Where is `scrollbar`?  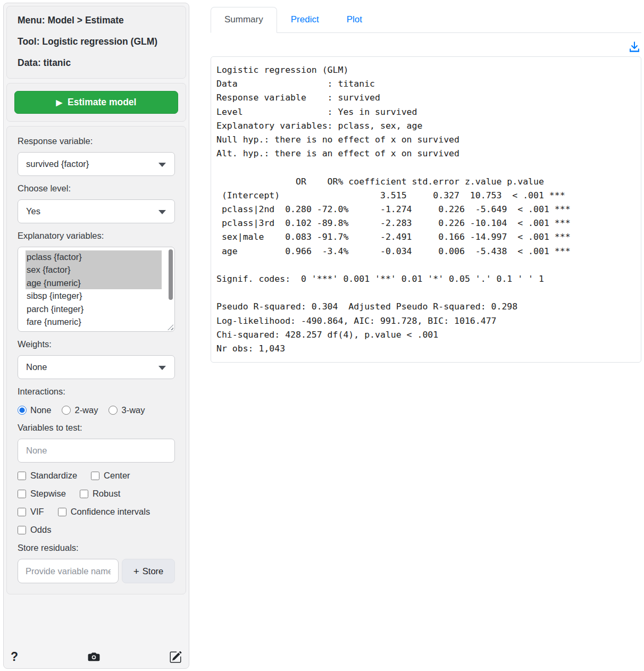 scrollbar is located at coordinates (171, 290).